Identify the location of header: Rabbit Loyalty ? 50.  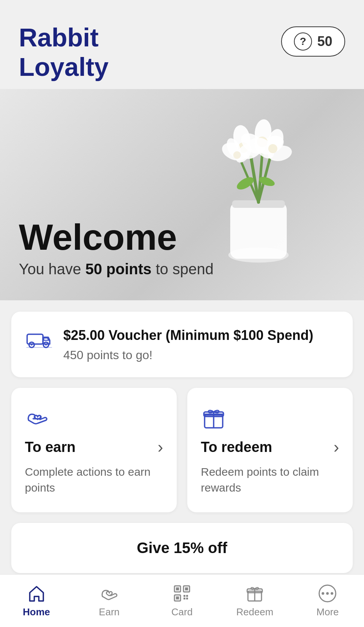
(182, 45).